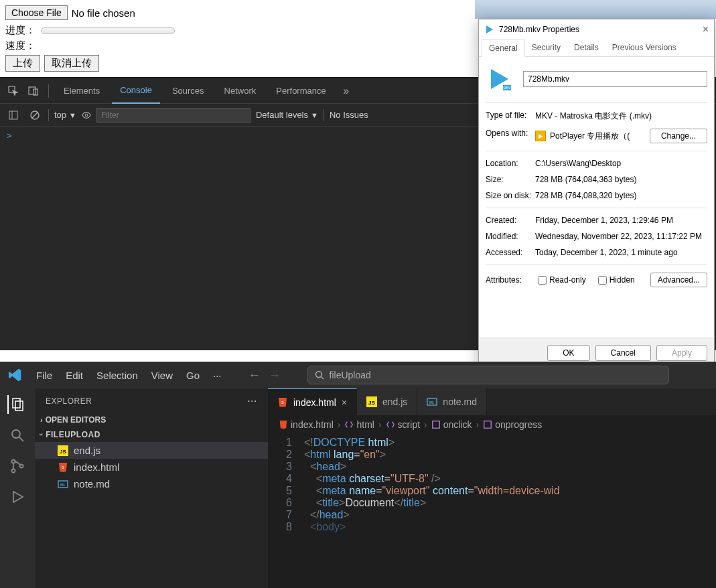 This screenshot has width=716, height=588. I want to click on file-tree-item: JSend.js, so click(151, 450).